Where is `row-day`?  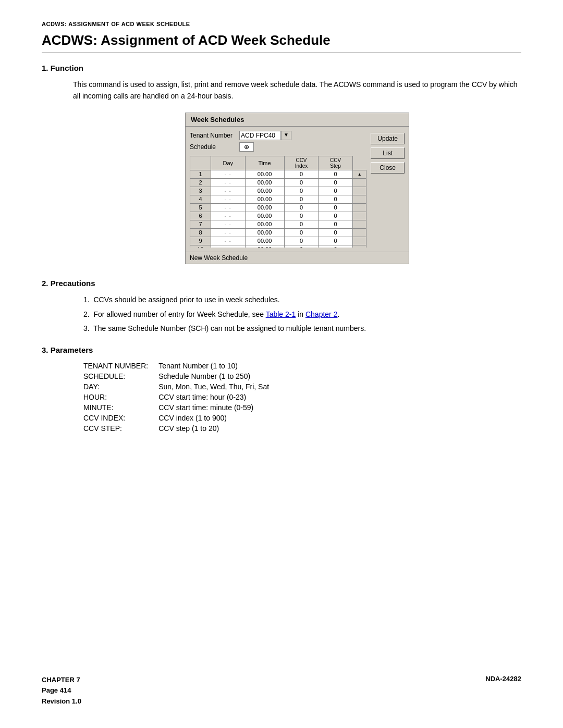 row-day is located at coordinates (228, 246).